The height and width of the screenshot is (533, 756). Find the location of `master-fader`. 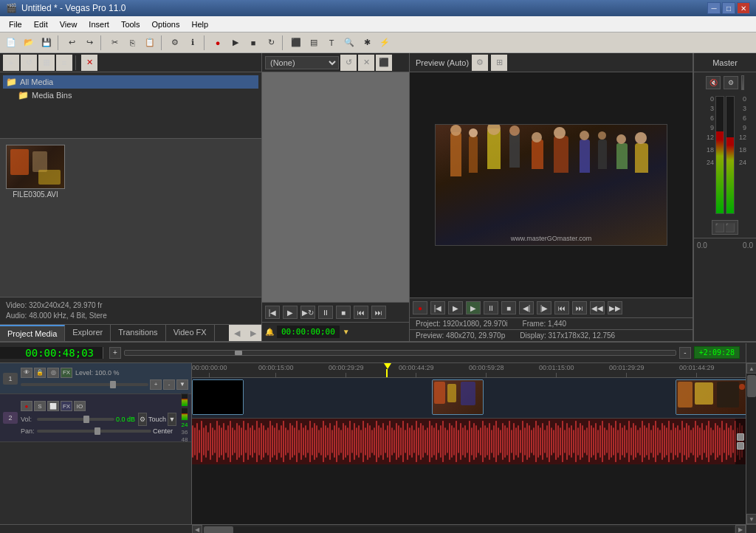

master-fader is located at coordinates (743, 83).